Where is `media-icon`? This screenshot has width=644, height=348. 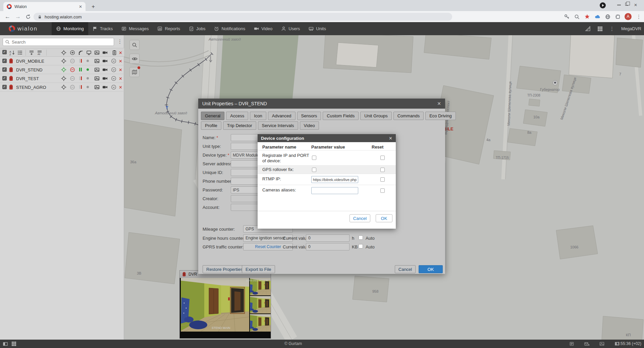
media-icon is located at coordinates (602, 344).